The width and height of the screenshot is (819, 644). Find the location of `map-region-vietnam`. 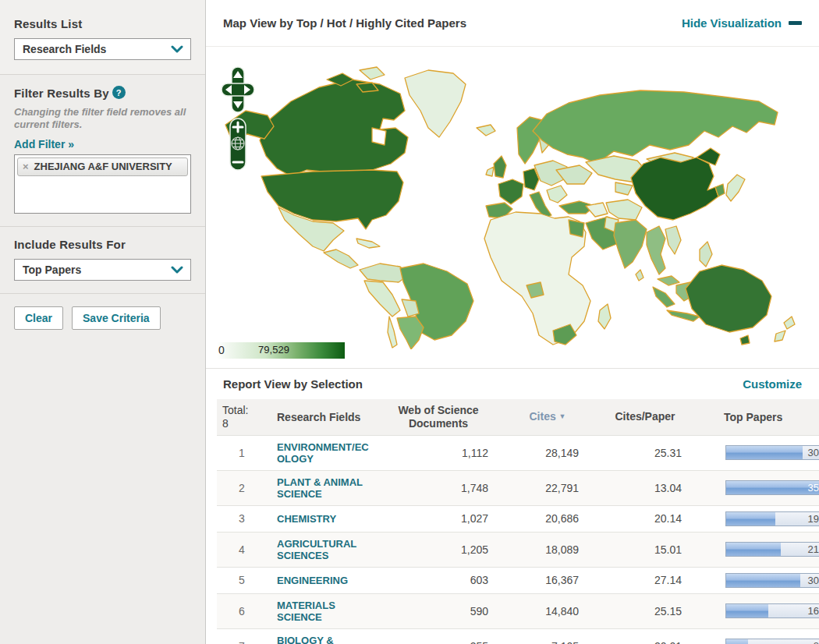

map-region-vietnam is located at coordinates (673, 240).